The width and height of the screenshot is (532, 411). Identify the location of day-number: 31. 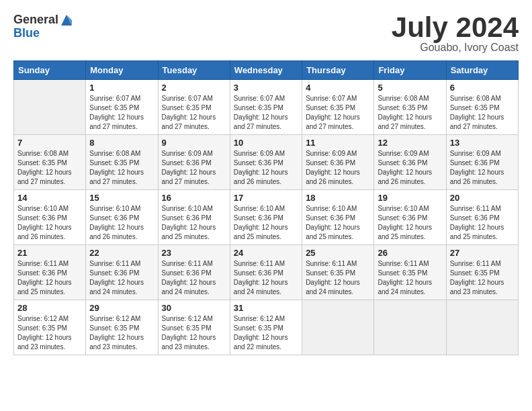
(266, 308).